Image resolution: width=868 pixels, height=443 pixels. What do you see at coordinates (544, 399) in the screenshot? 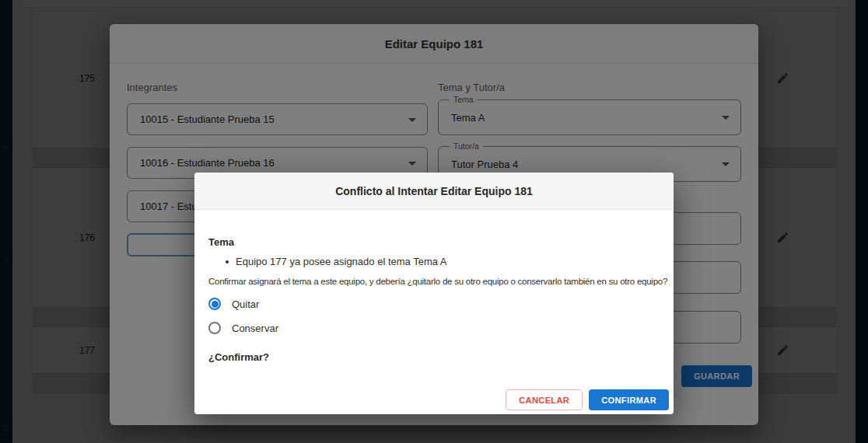
I see `cancel-button: CANCELAR` at bounding box center [544, 399].